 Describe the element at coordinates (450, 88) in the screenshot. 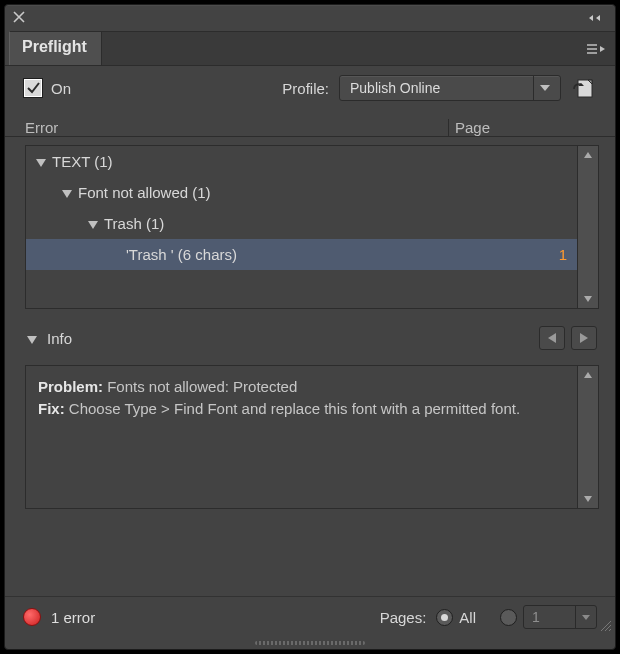

I see `profile-dropdown: Publish Online` at that location.